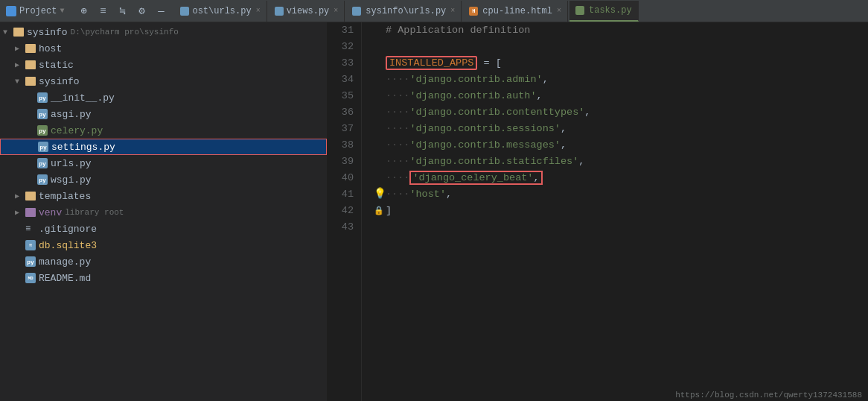 The height and width of the screenshot is (401, 868). What do you see at coordinates (473, 177) in the screenshot?
I see `code-40-str: 'django_celery_beat'` at bounding box center [473, 177].